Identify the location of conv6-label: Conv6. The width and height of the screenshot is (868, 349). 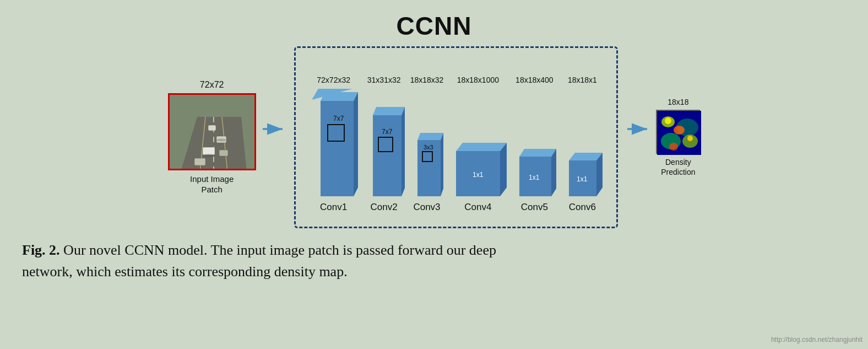
(583, 207).